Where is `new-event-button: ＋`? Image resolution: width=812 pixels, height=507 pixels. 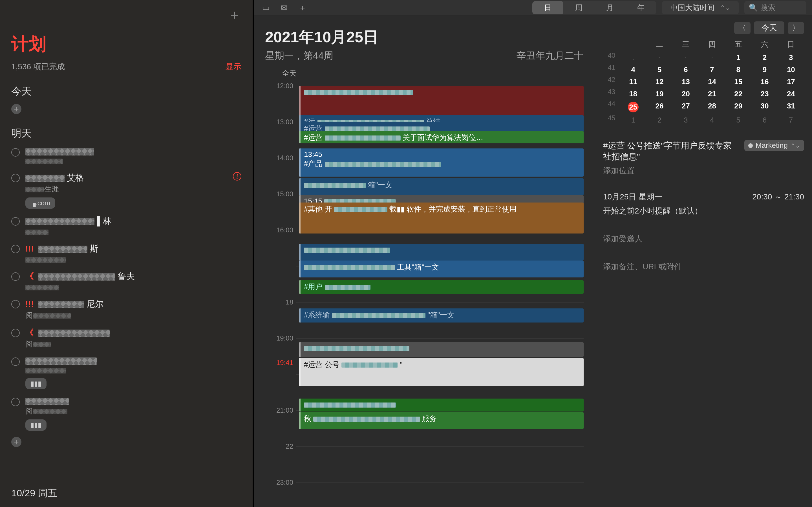
new-event-button: ＋ is located at coordinates (303, 8).